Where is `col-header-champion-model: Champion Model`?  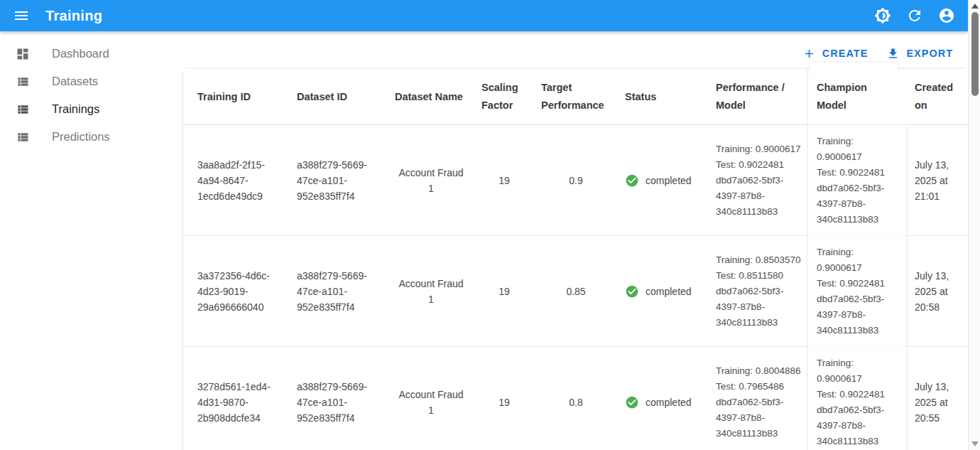 col-header-champion-model: Champion Model is located at coordinates (857, 97).